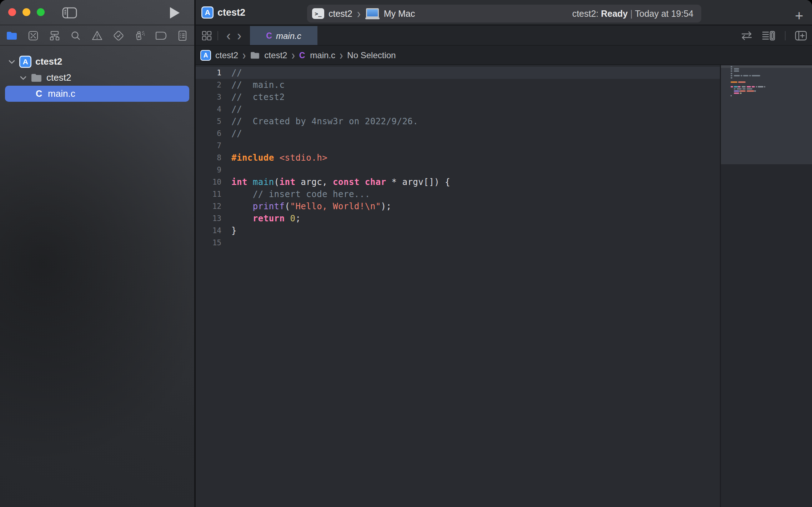 This screenshot has width=812, height=507. What do you see at coordinates (227, 55) in the screenshot?
I see `jumpbar-project: ctest2` at bounding box center [227, 55].